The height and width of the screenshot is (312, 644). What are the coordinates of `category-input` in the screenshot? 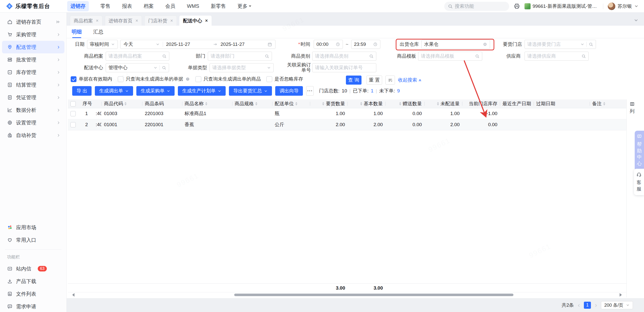 It's located at (341, 56).